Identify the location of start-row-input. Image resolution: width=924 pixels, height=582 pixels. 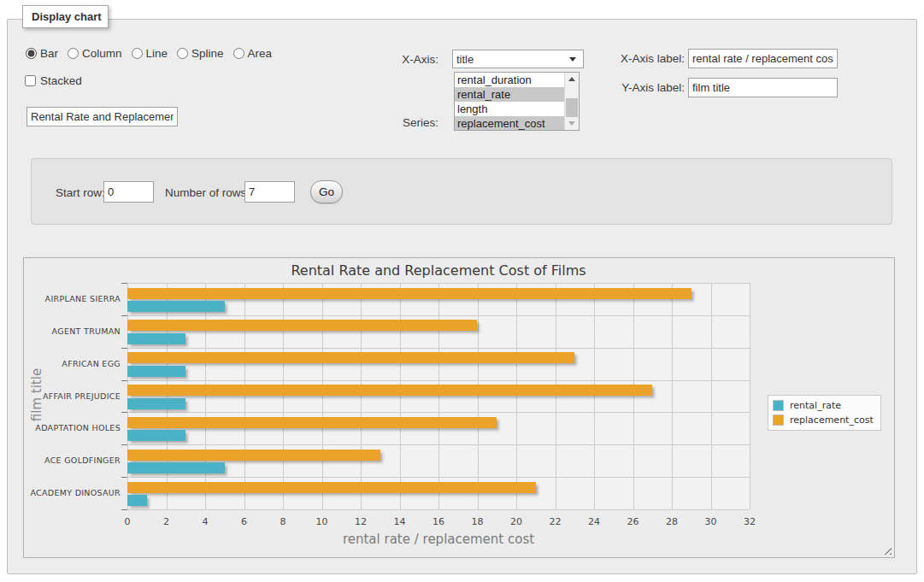
(128, 191).